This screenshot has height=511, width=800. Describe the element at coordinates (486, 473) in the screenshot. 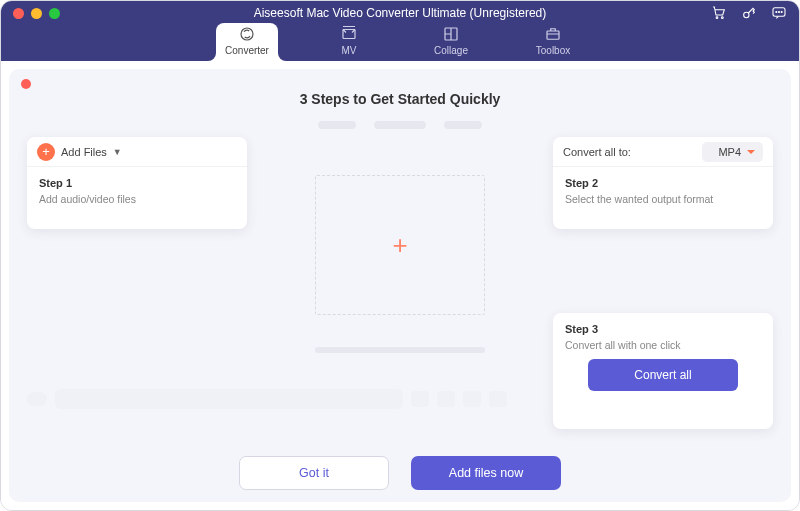

I see `add-files-now-label: Add files now` at that location.